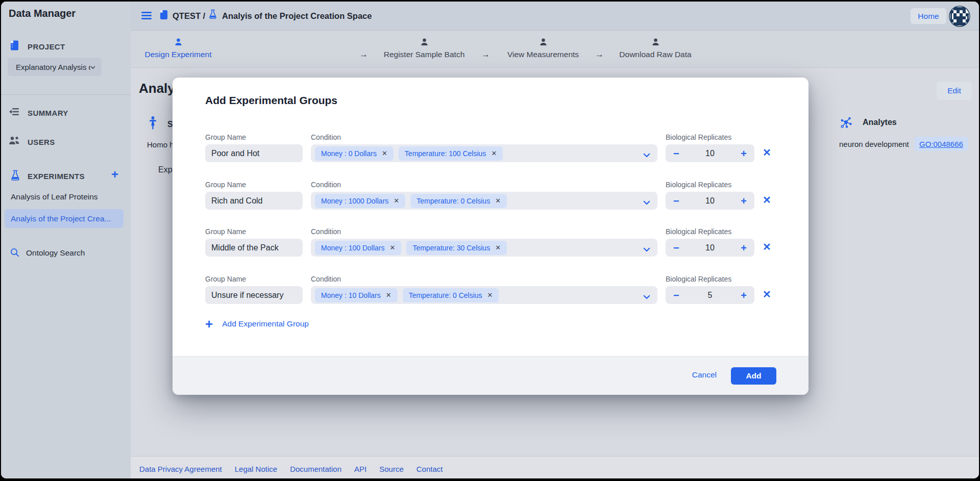 The width and height of the screenshot is (980, 481). Describe the element at coordinates (14, 113) in the screenshot. I see `summary-icon` at that location.